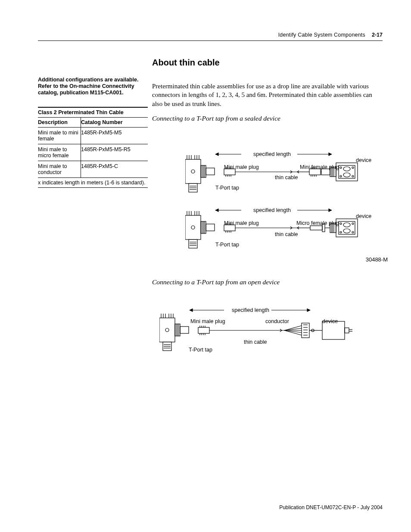 This screenshot has height=532, width=411. Describe the element at coordinates (377, 35) in the screenshot. I see `page-number: 2-17` at that location.